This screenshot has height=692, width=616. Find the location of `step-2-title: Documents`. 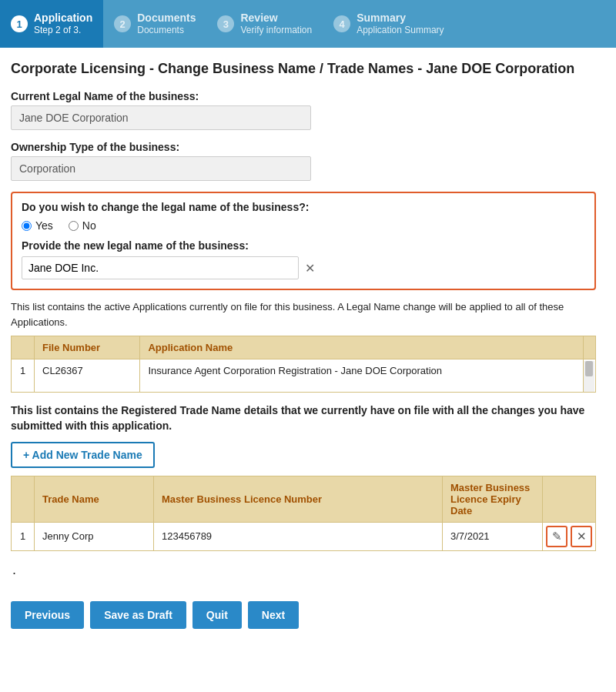

step-2-title: Documents is located at coordinates (166, 18).